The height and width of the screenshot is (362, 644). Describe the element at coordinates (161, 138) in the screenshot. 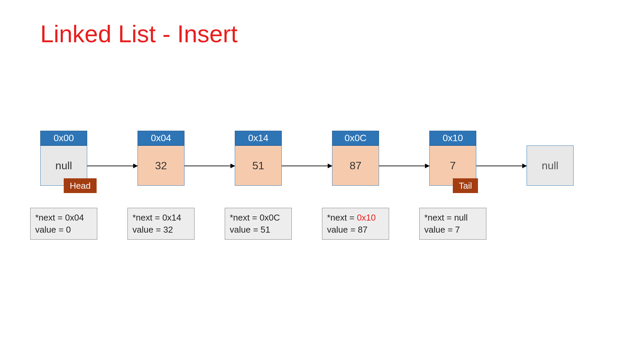

I see `node-1-addr: 0x04` at that location.